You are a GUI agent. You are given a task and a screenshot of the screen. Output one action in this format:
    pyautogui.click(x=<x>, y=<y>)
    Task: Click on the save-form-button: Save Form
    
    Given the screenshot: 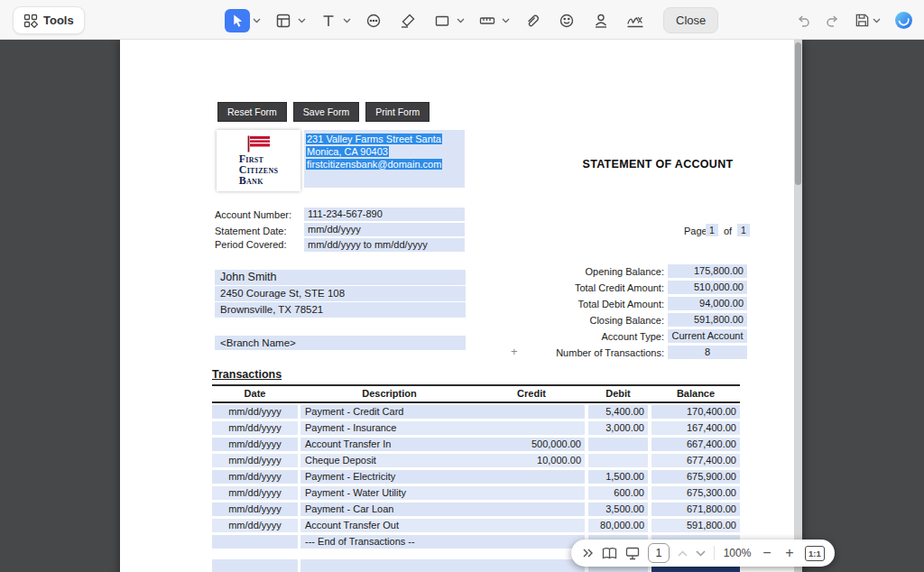 What is the action you would take?
    pyautogui.click(x=327, y=112)
    